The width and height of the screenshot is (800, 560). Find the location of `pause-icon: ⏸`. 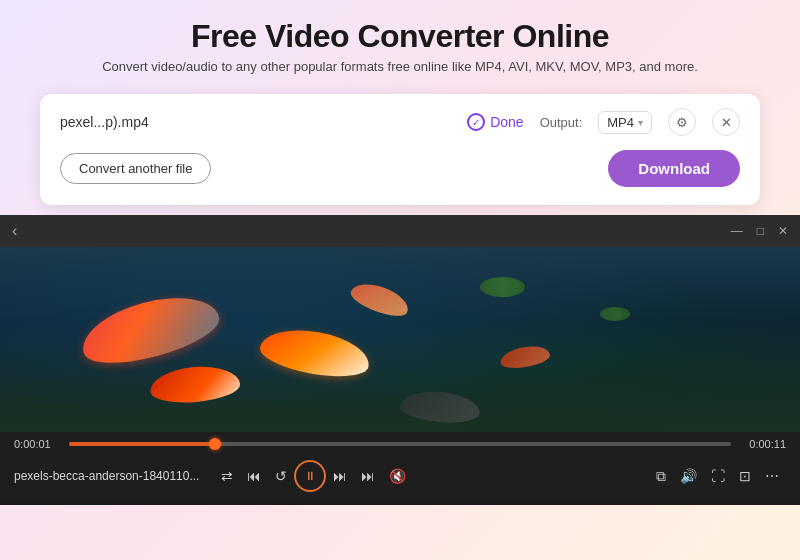

pause-icon: ⏸ is located at coordinates (310, 476).